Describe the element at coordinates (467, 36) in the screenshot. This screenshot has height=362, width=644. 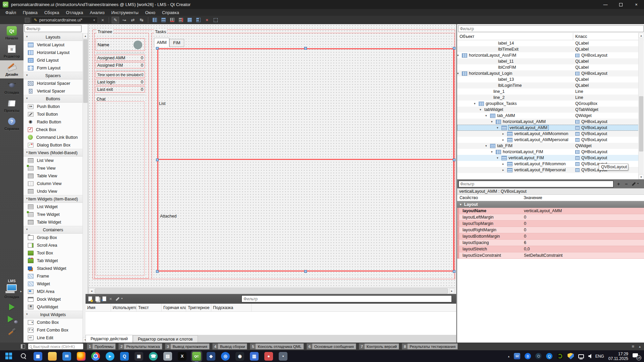
I see `column-object: Объект` at that location.